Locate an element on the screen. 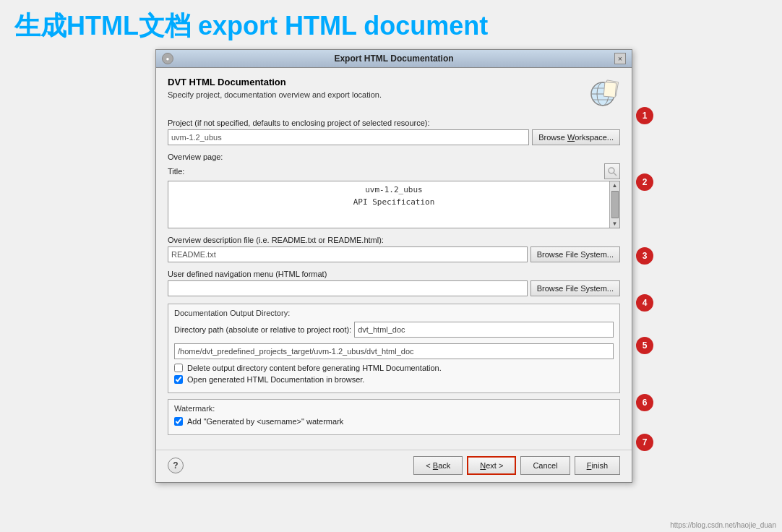  watermark-section-label: Watermark: is located at coordinates (394, 408).